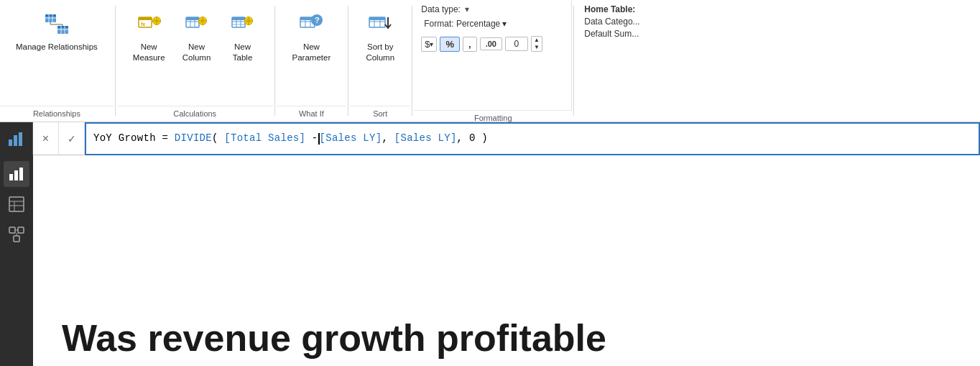 Image resolution: width=980 pixels, height=366 pixels. What do you see at coordinates (46, 139) in the screenshot?
I see `formula-cancel-button: ×` at bounding box center [46, 139].